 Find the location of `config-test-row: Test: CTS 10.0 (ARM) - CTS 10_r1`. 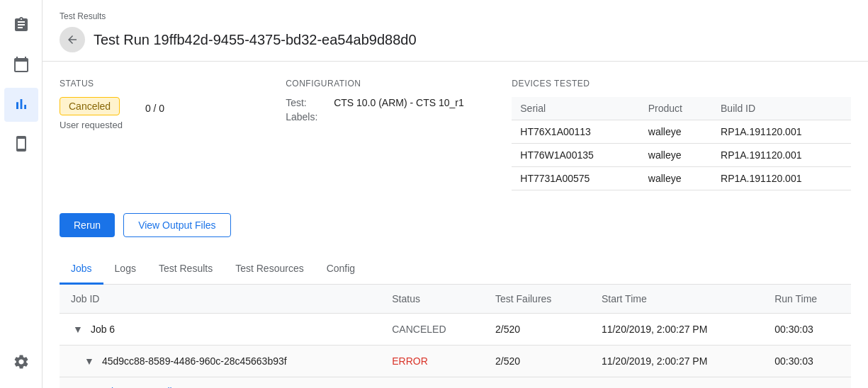

config-test-row: Test: CTS 10.0 (ARM) - CTS 10_r1 is located at coordinates (398, 103).